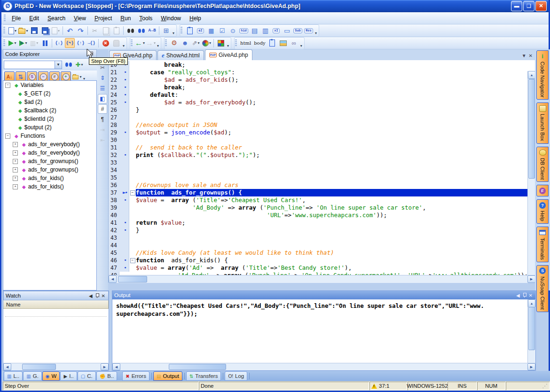  I want to click on fold-collapse-icon: −, so click(133, 193).